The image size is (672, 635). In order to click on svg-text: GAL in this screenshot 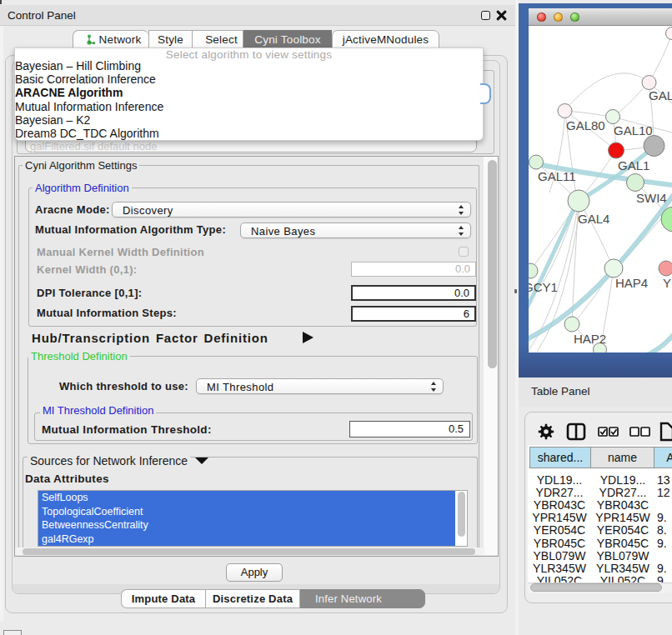, I will do `click(660, 95)`.